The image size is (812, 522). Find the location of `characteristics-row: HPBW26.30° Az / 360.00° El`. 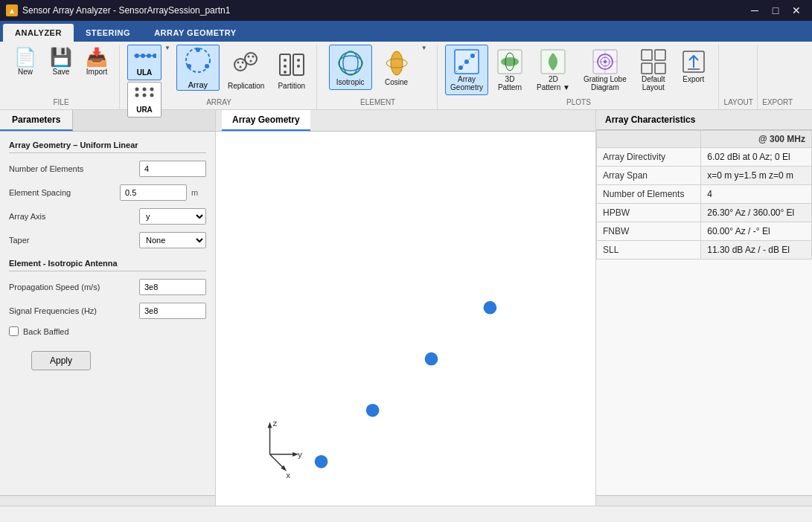

characteristics-row: HPBW26.30° Az / 360.00° El is located at coordinates (704, 213).